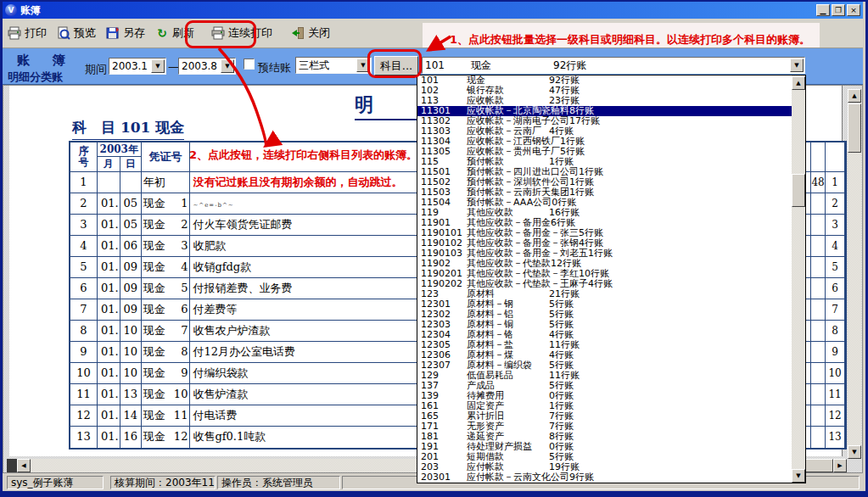 The image size is (868, 497). What do you see at coordinates (166, 438) in the screenshot?
I see `cell-voucher: 现金12` at bounding box center [166, 438].